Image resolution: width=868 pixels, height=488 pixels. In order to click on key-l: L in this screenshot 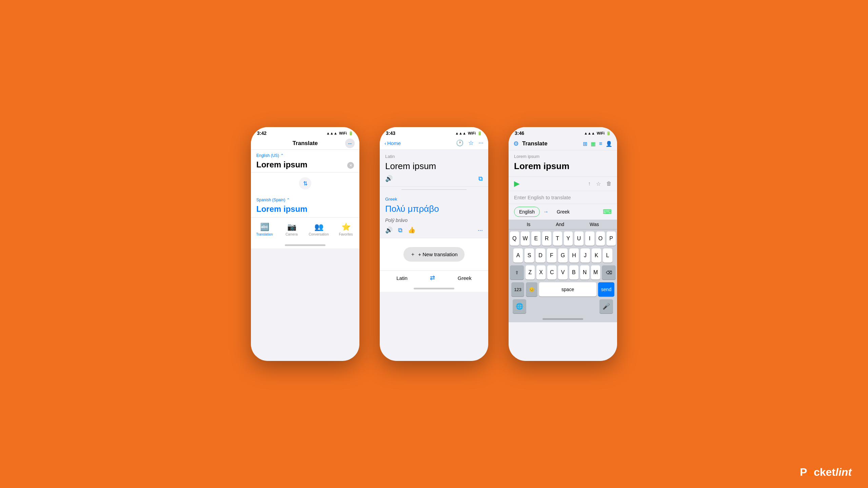, I will do `click(608, 256)`.